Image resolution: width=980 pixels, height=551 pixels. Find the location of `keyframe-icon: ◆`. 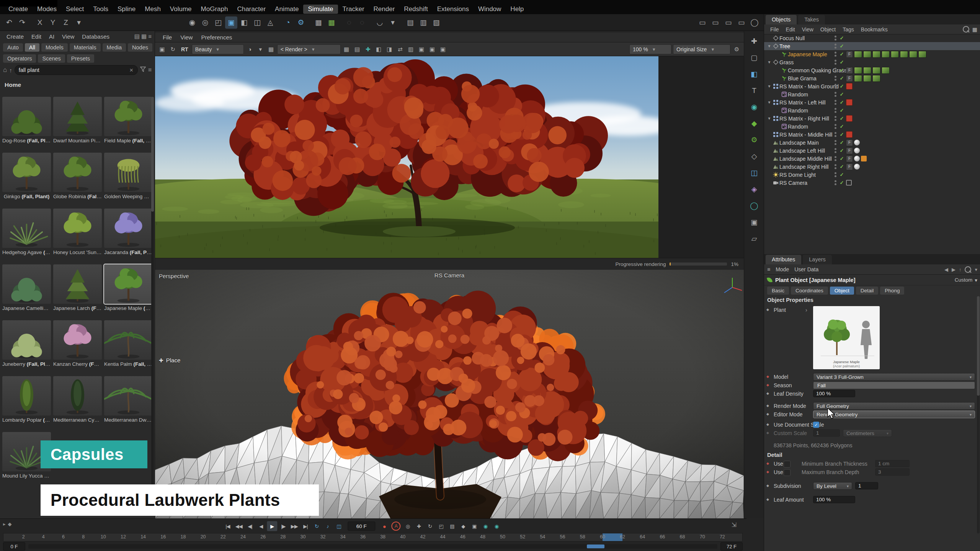

keyframe-icon: ◆ is located at coordinates (10, 524).